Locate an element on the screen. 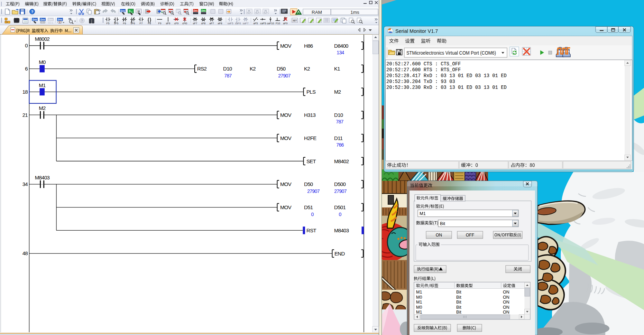  svg-text: 6 is located at coordinates (26, 68).